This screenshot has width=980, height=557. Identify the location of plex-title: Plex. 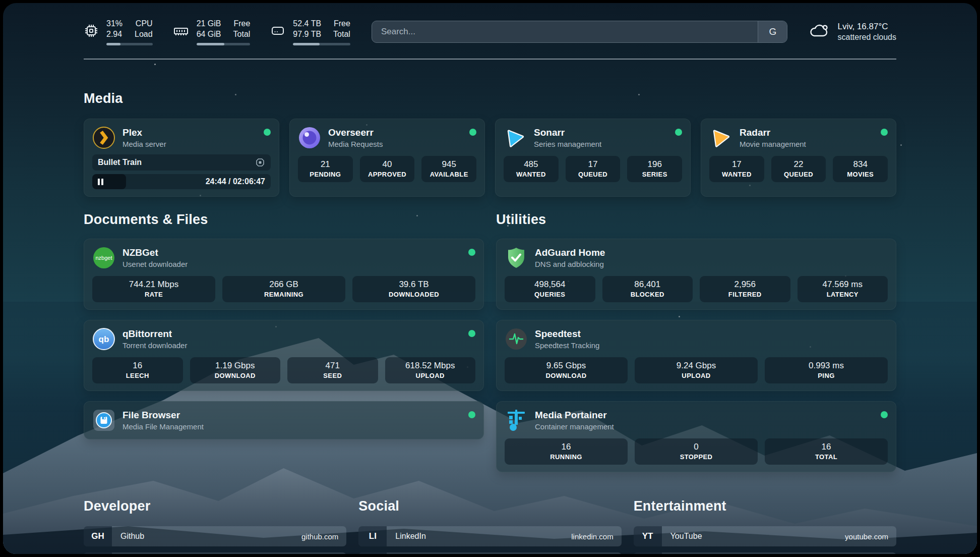
(144, 133).